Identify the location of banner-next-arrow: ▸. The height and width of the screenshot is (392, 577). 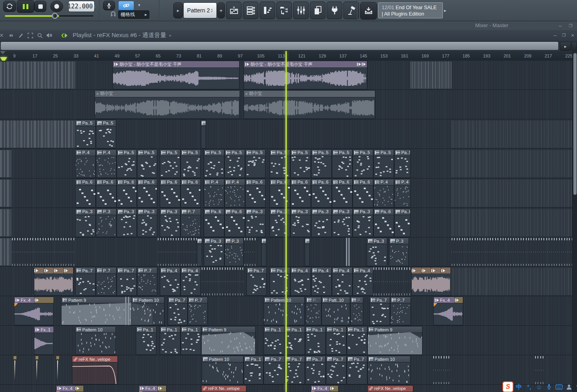
(445, 10).